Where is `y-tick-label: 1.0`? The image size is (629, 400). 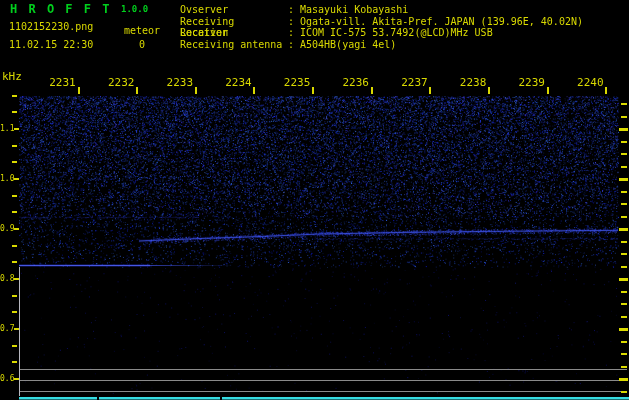 y-tick-label: 1.0 is located at coordinates (6, 178).